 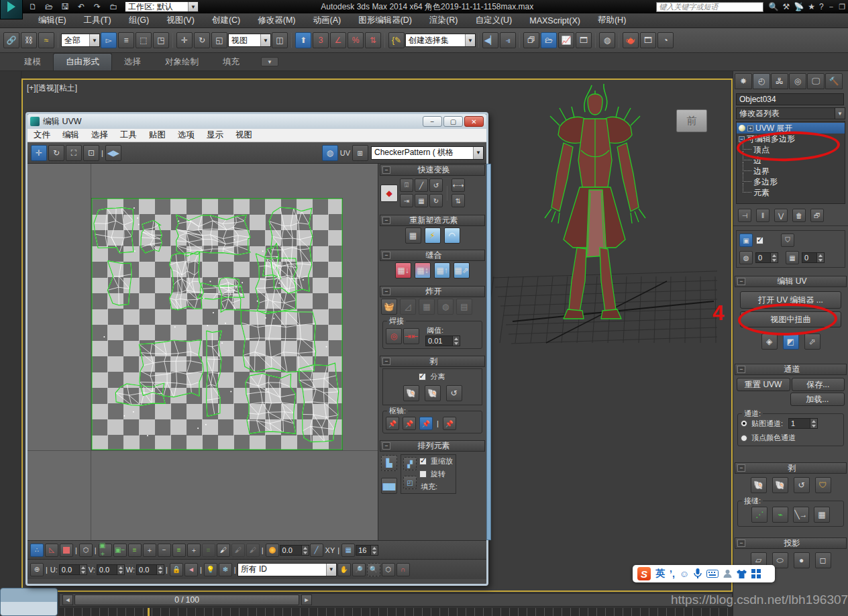 What do you see at coordinates (321, 40) in the screenshot?
I see `snap-toggle-3d-icon: 3` at bounding box center [321, 40].